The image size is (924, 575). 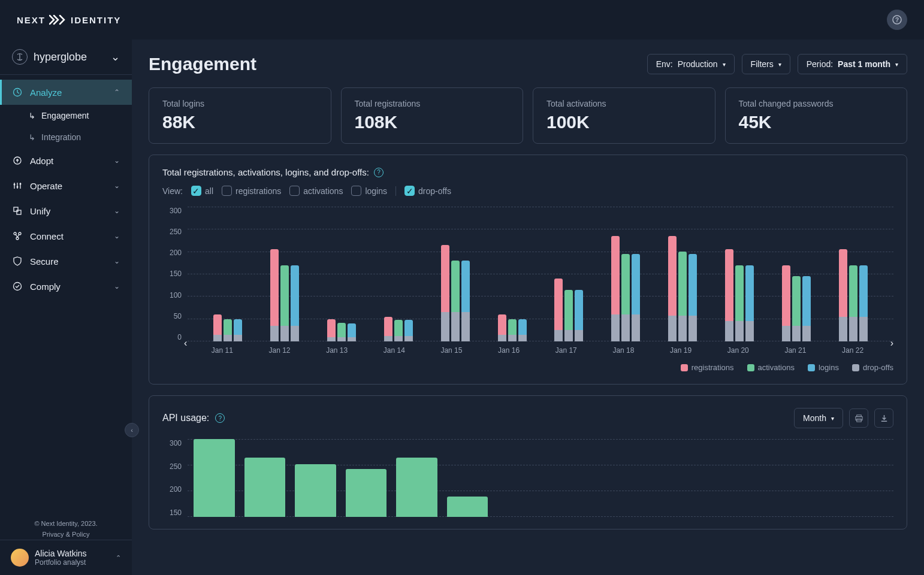 I want to click on nav-item-adopt: Adopt ⌄, so click(x=66, y=161).